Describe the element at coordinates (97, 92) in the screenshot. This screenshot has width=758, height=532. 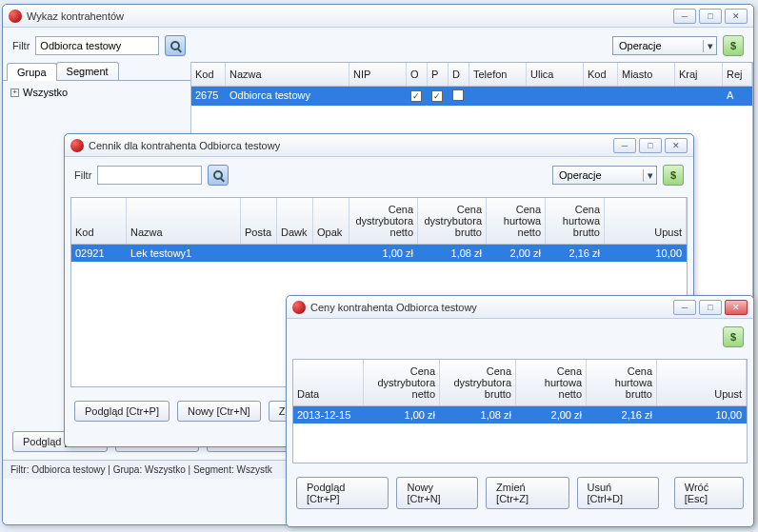
I see `tree: + Wszystko` at that location.